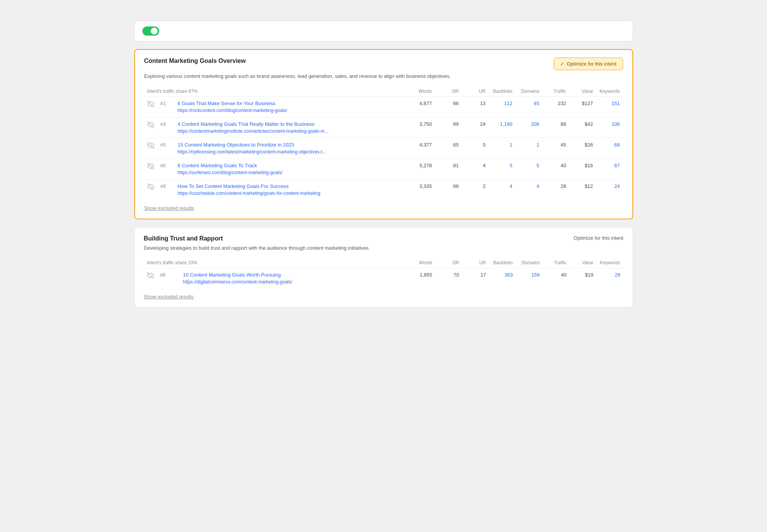 Image resolution: width=767 pixels, height=532 pixels. I want to click on result-backlinks-1-5: 4, so click(502, 189).